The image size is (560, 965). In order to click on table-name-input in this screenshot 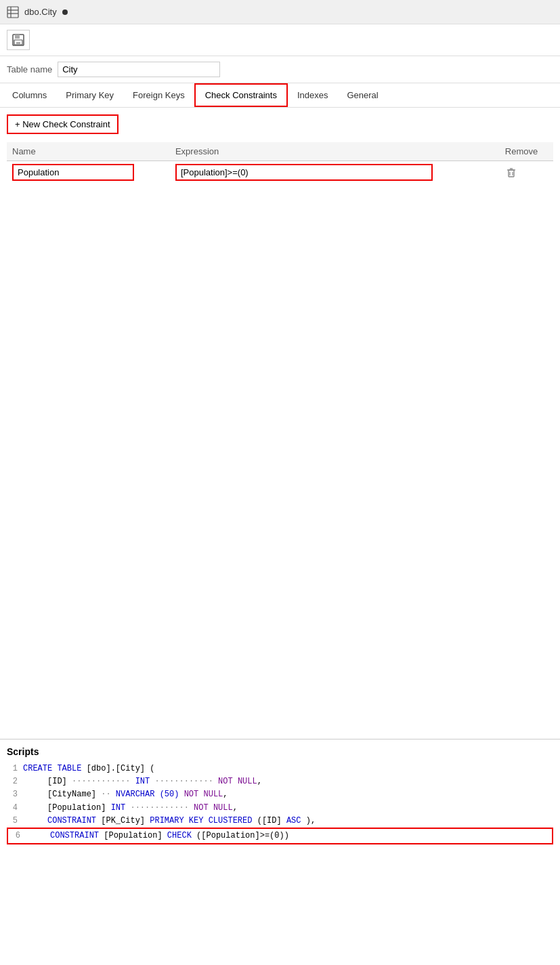, I will do `click(139, 69)`.